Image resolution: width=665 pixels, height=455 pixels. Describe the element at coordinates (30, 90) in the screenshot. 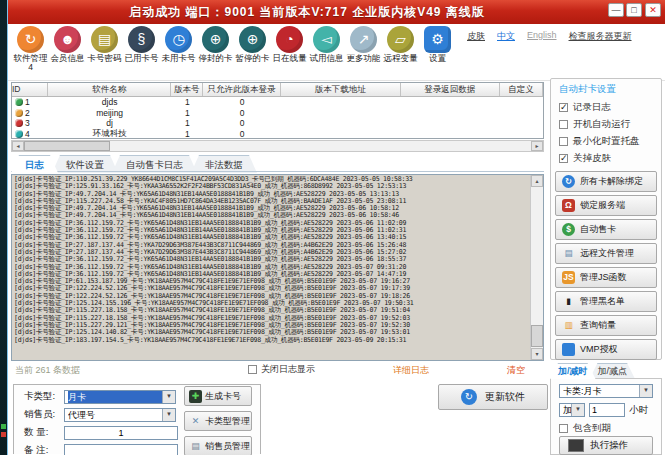

I see `column-header: ID` at that location.